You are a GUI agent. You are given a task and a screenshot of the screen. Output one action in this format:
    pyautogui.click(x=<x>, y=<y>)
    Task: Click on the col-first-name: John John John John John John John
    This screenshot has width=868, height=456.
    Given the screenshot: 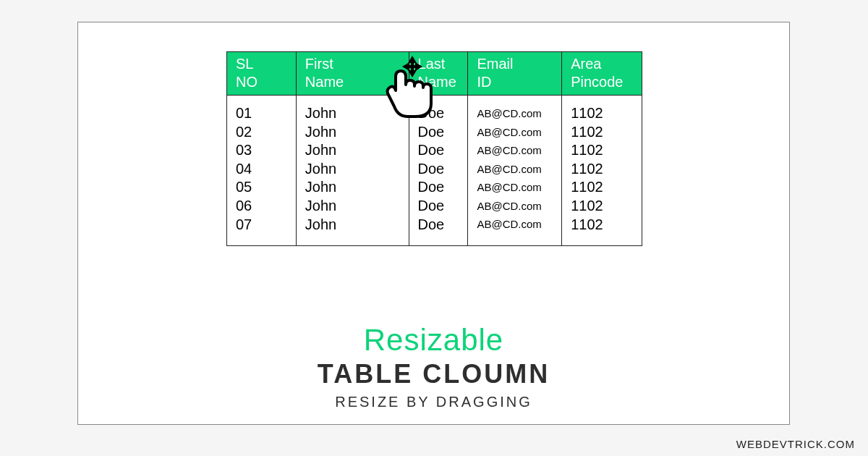 What is the action you would take?
    pyautogui.click(x=353, y=171)
    